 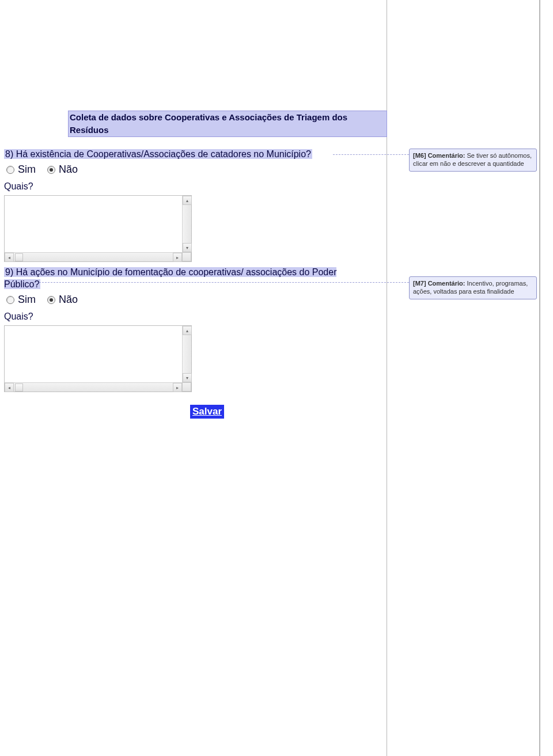 I want to click on question-9-text: 9) Há ações no Município de fomentação d…, so click(x=171, y=278).